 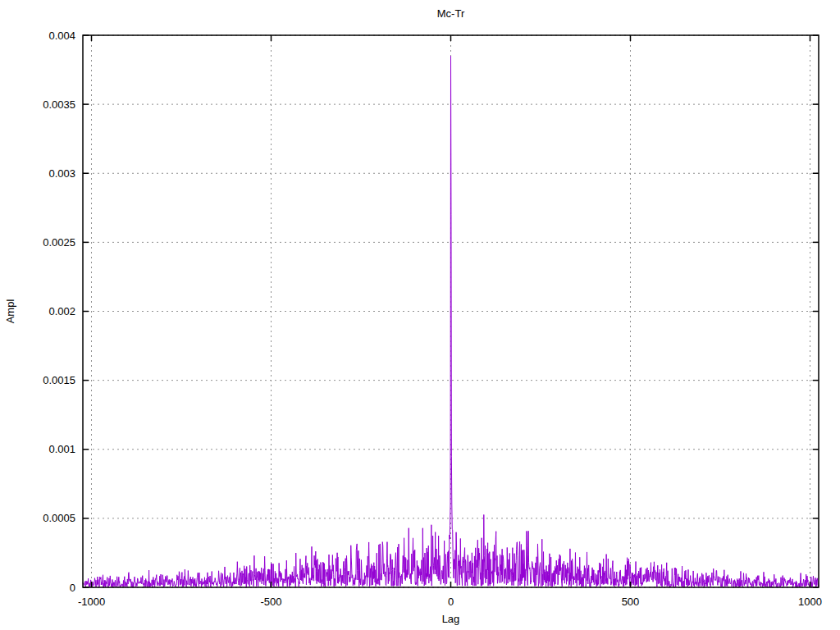 What do you see at coordinates (451, 602) in the screenshot?
I see `x-tick-label: 0` at bounding box center [451, 602].